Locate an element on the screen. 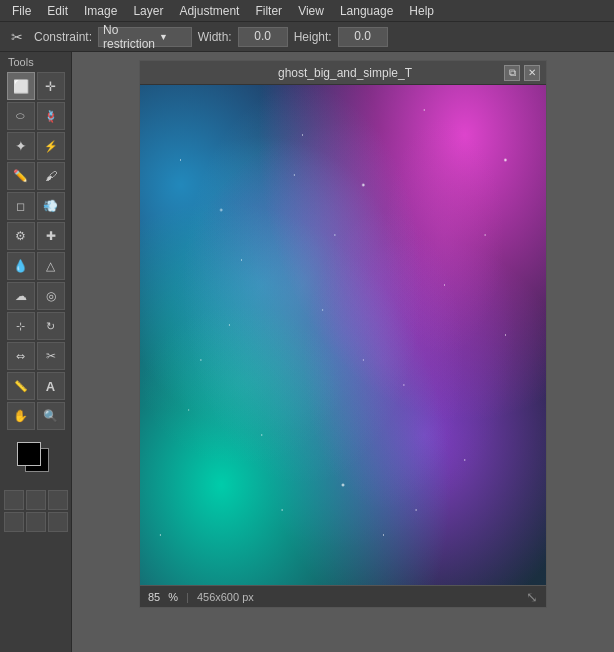 This screenshot has height=652, width=614. menu-language: Language is located at coordinates (366, 11).